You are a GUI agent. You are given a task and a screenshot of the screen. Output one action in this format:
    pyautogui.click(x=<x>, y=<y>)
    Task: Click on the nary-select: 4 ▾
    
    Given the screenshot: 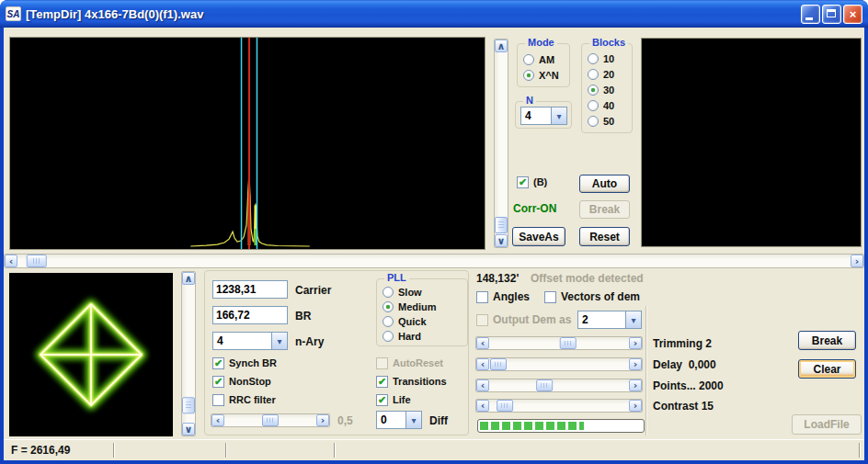 What is the action you would take?
    pyautogui.click(x=250, y=341)
    